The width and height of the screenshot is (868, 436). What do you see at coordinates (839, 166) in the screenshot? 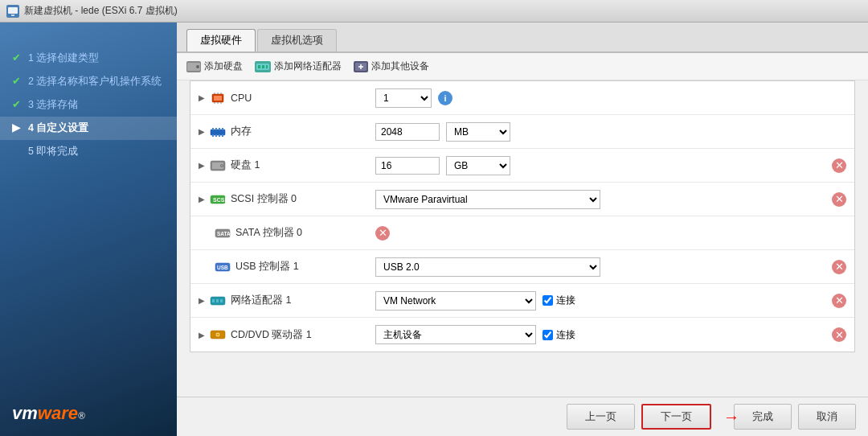
I see `hdd-remove-button: ✕` at bounding box center [839, 166].